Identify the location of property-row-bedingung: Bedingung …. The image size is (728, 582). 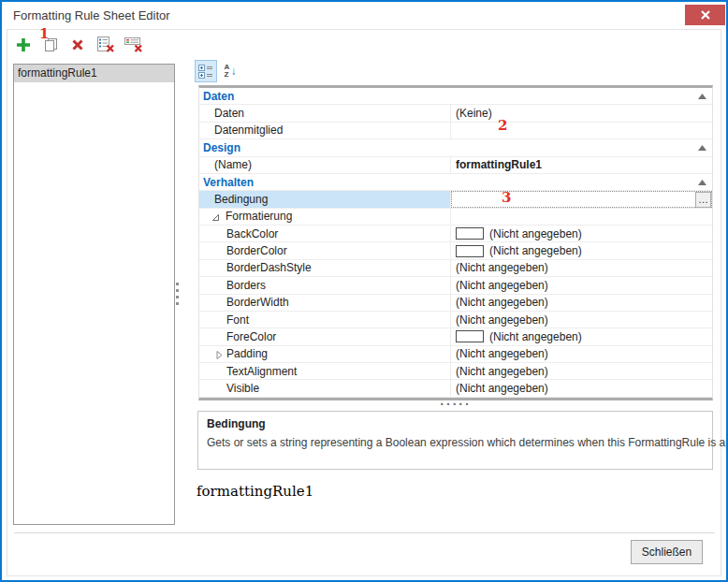
(456, 199).